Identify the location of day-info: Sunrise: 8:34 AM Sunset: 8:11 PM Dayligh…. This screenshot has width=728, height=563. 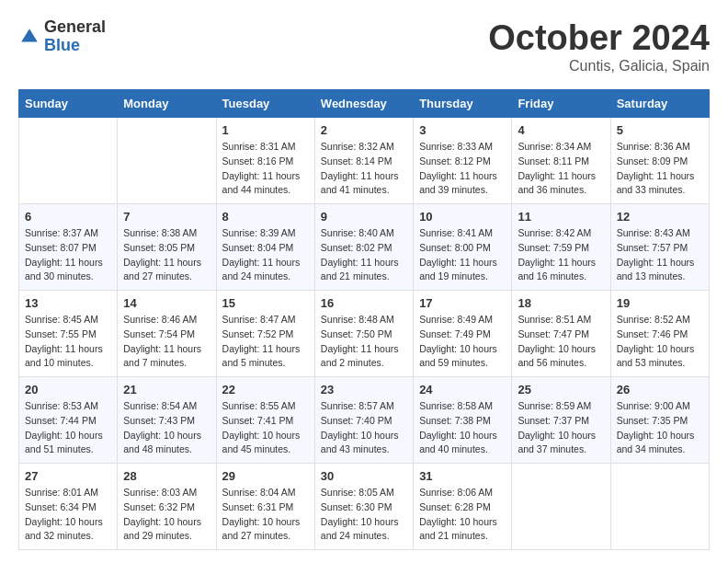
(561, 169).